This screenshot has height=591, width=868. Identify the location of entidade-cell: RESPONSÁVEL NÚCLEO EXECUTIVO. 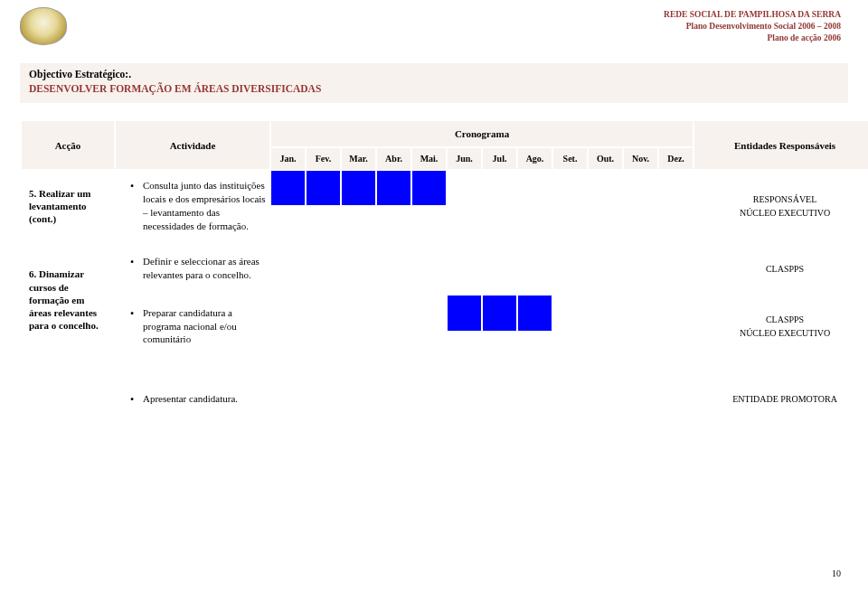
(781, 206).